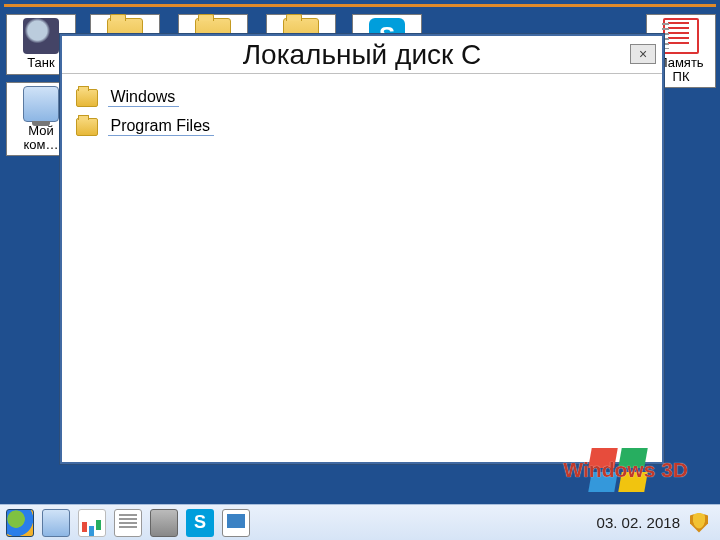 The image size is (720, 540). What do you see at coordinates (656, 523) in the screenshot?
I see `taskbar-tray: 03. 02. 2018` at bounding box center [656, 523].